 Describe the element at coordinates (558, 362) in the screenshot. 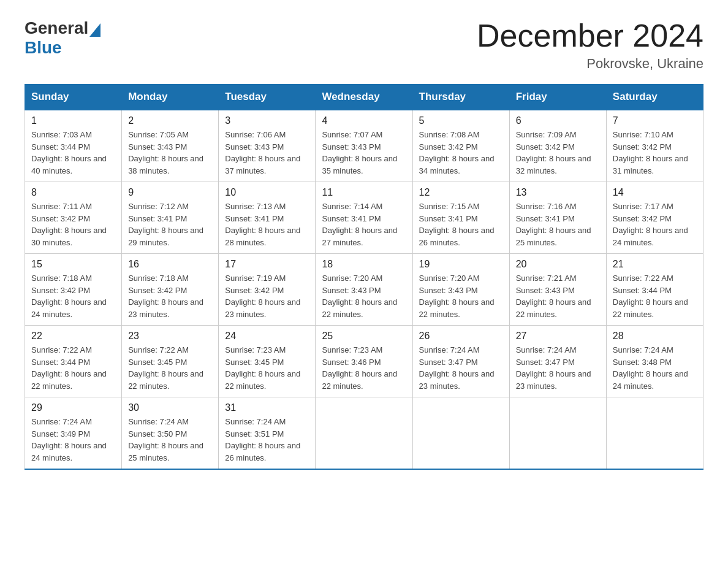

I see `calendar-cell: 27Sunrise: 7:24 AMSunset: 3:47 PMDayligh…` at that location.